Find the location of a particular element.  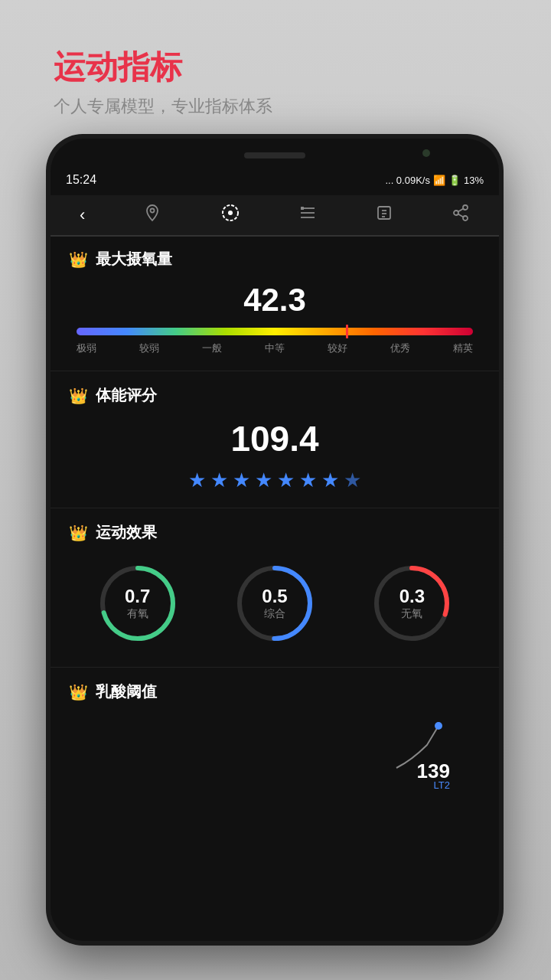

star-4: ★ is located at coordinates (263, 481).